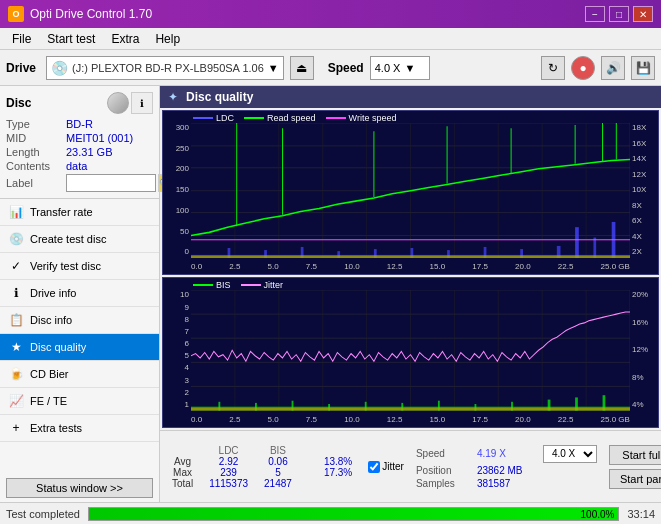  I want to click on samples-row: Samples 381587, so click(506, 484).